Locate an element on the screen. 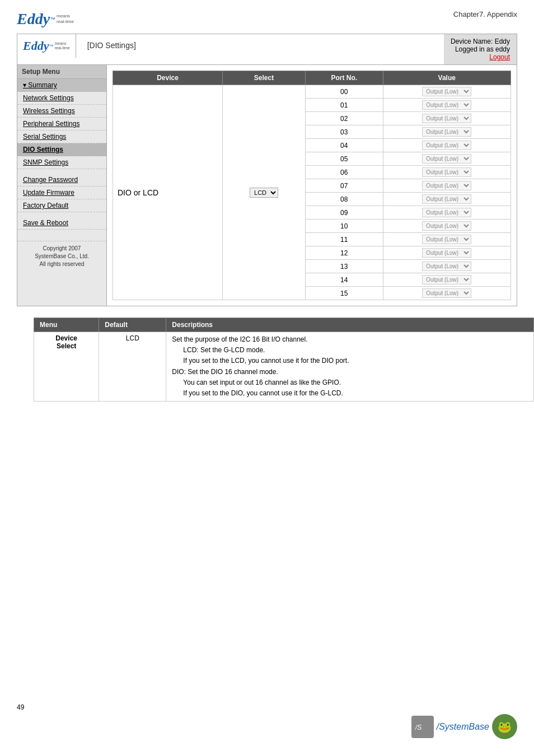  panel-logo-tm: ™ is located at coordinates (51, 46).